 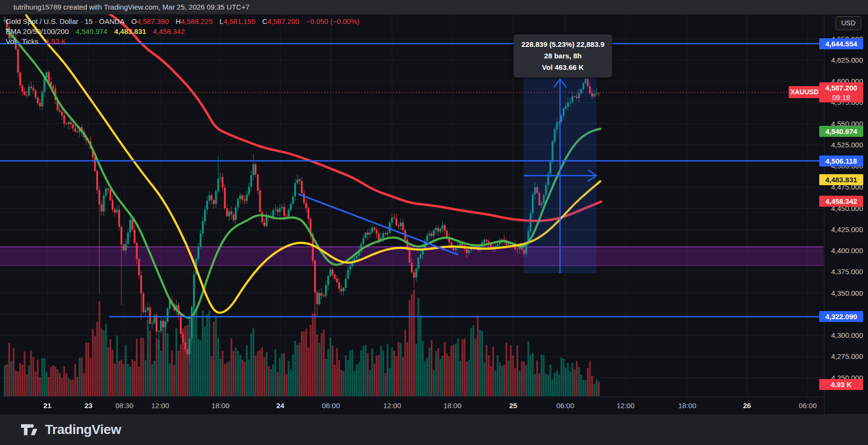 What do you see at coordinates (847, 230) in the screenshot?
I see `price-tick-label: 4,425.000` at bounding box center [847, 230].